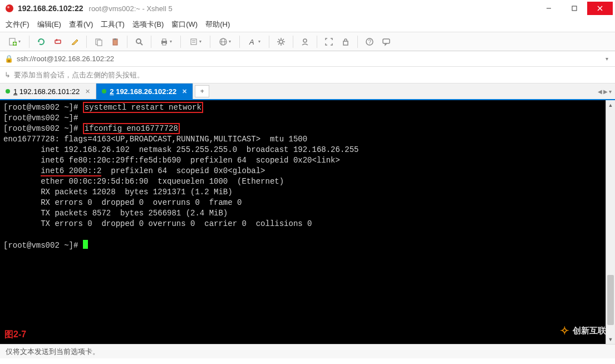 The image size is (615, 364). What do you see at coordinates (307, 75) in the screenshot?
I see `hint-bar: ↳ 要添加当前会话，点击左侧的箭头按钮。` at bounding box center [307, 75].